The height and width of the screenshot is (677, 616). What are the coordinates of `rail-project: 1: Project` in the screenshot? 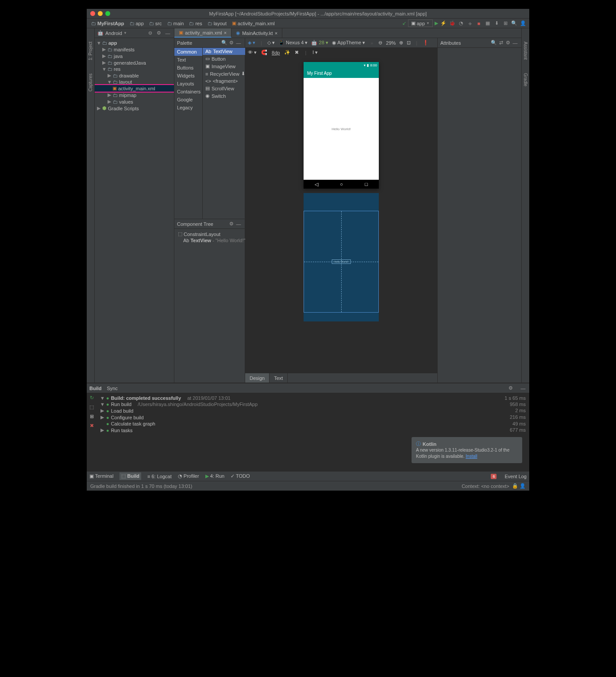 It's located at (90, 51).